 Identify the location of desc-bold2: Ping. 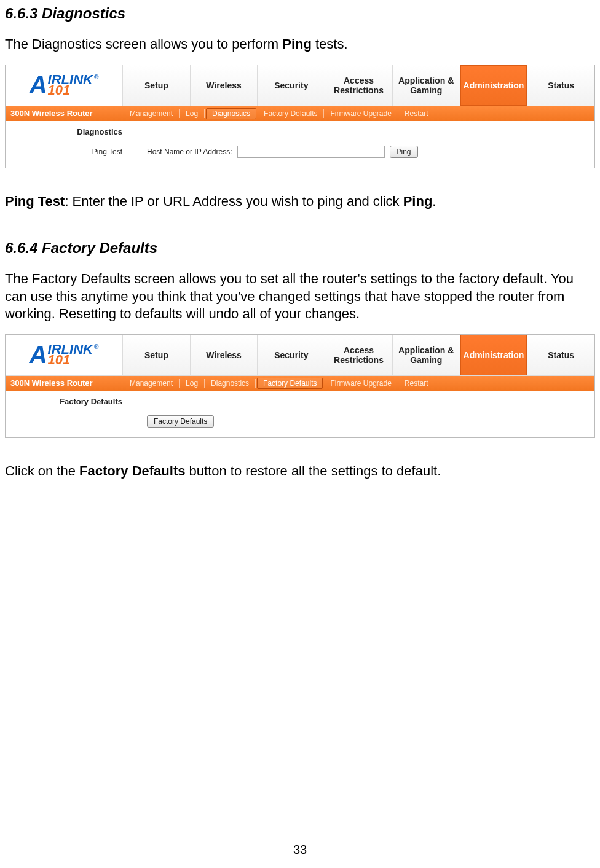
(418, 201).